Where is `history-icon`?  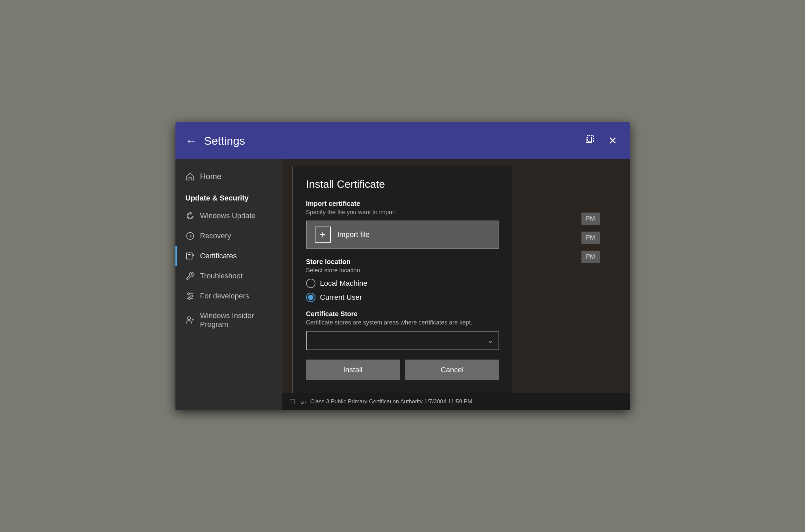 history-icon is located at coordinates (190, 236).